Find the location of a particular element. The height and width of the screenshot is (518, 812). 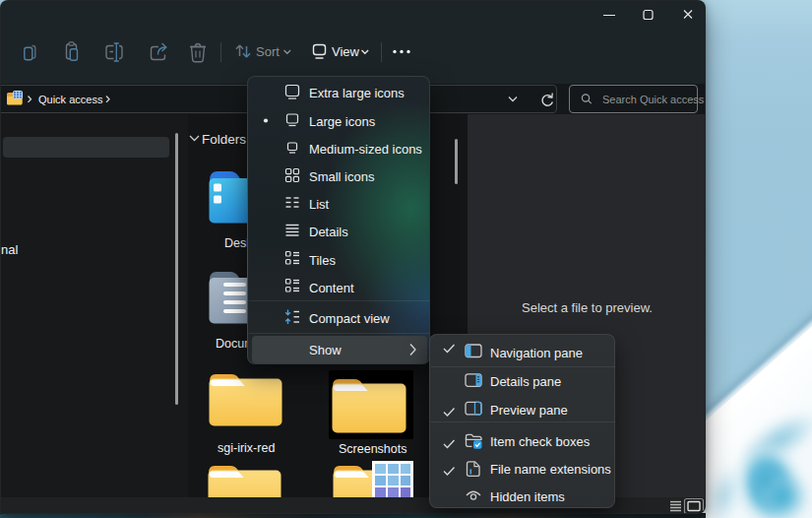

svg-text: Search Quick access is located at coordinates (654, 99).